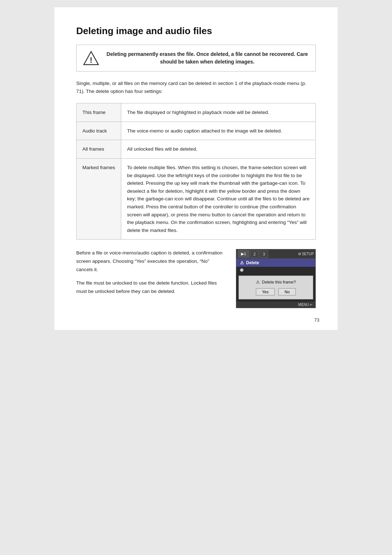  Describe the element at coordinates (99, 199) in the screenshot. I see `option-label: Marked frames` at that location.